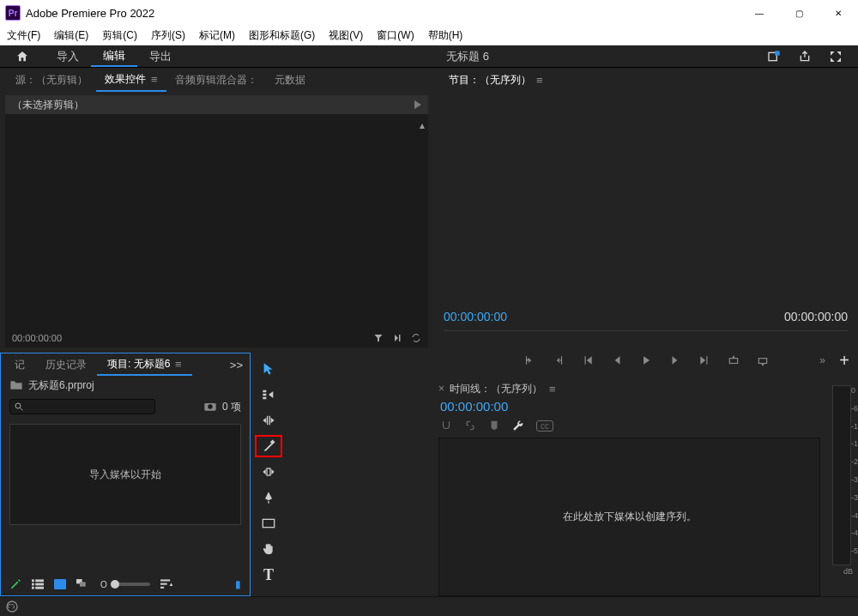  Describe the element at coordinates (822, 360) in the screenshot. I see `button-editor-overflow: »` at that location.